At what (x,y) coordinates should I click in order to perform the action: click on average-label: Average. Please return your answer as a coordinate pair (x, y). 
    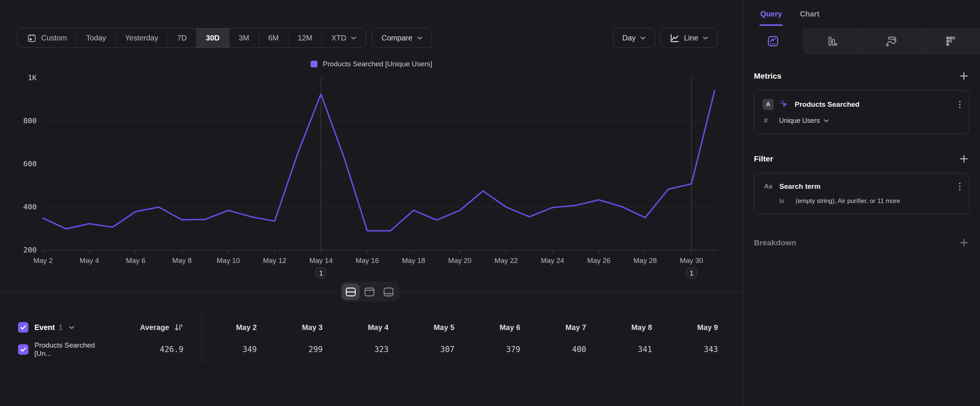
    Looking at the image, I should click on (154, 327).